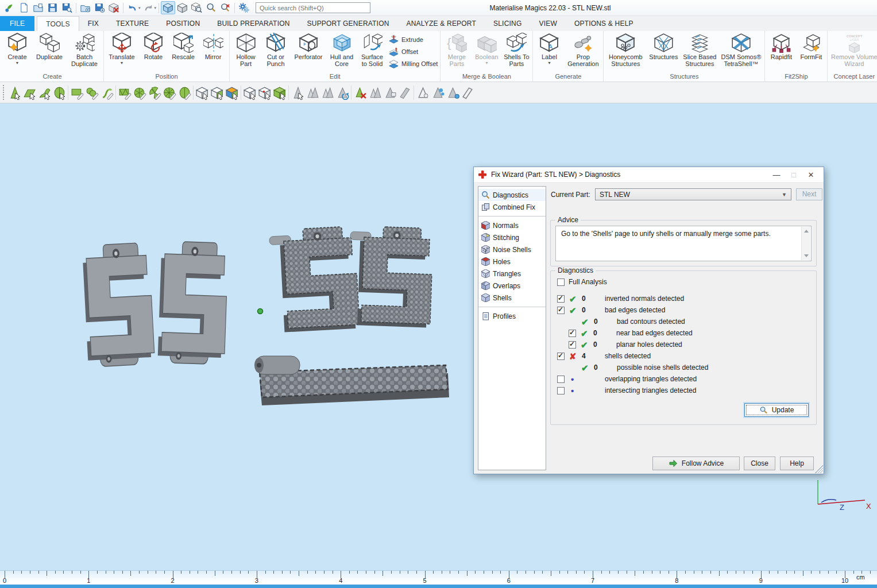 Image resolution: width=877 pixels, height=588 pixels. I want to click on window-selection-tool, so click(125, 92).